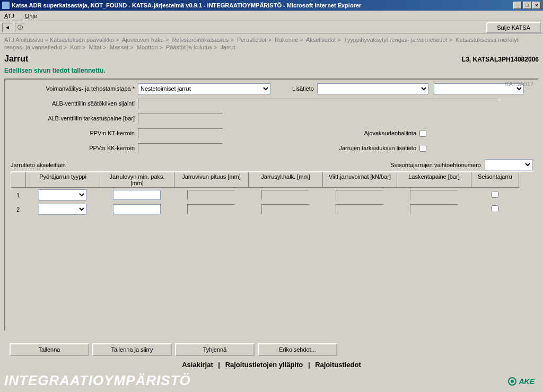 The width and height of the screenshot is (543, 392). Describe the element at coordinates (272, 43) in the screenshot. I see `breadcrumb: ATJ Aloitussivu » Katsastuksen päävalikk…` at that location.